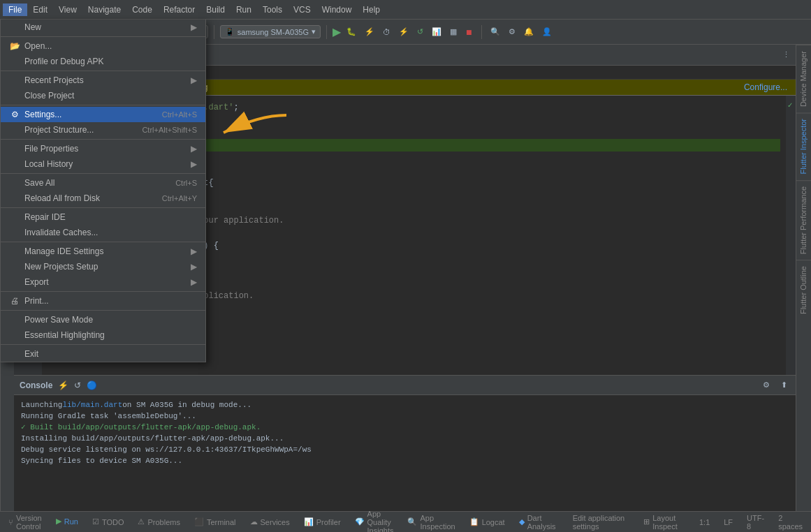 Image resolution: width=811 pixels, height=532 pixels. Describe the element at coordinates (103, 251) in the screenshot. I see `menu-item-manage-ide: Manage IDE Settings ▶` at that location.